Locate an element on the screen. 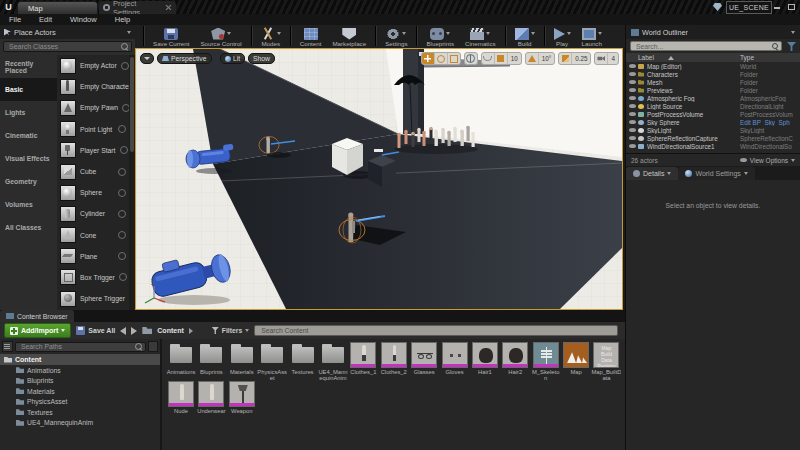 The width and height of the screenshot is (800, 450). actor-item-plane: Plane is located at coordinates (93, 256).